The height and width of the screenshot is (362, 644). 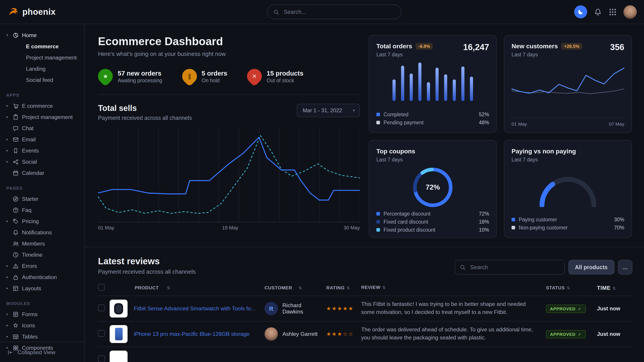 What do you see at coordinates (42, 46) in the screenshot?
I see `sidebar-subitem-label: E commerce` at bounding box center [42, 46].